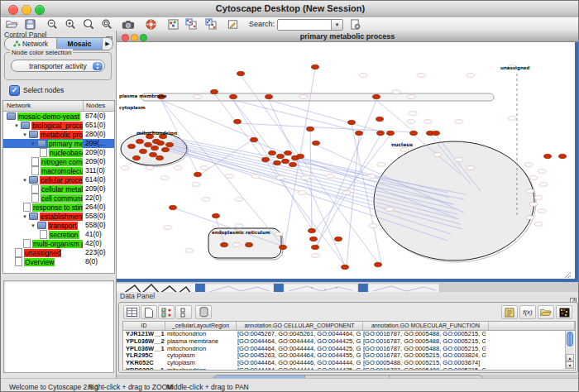  What do you see at coordinates (510, 313) in the screenshot?
I see `attribute-list-icon` at bounding box center [510, 313].